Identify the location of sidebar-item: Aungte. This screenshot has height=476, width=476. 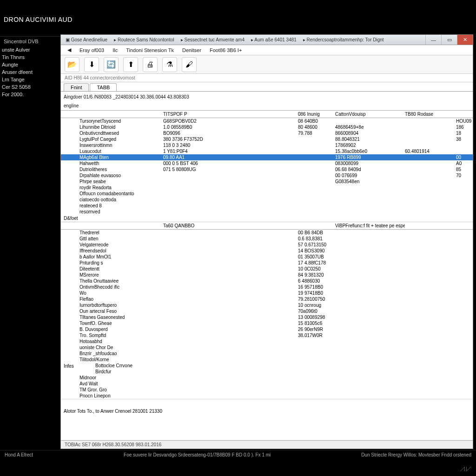
(30, 65).